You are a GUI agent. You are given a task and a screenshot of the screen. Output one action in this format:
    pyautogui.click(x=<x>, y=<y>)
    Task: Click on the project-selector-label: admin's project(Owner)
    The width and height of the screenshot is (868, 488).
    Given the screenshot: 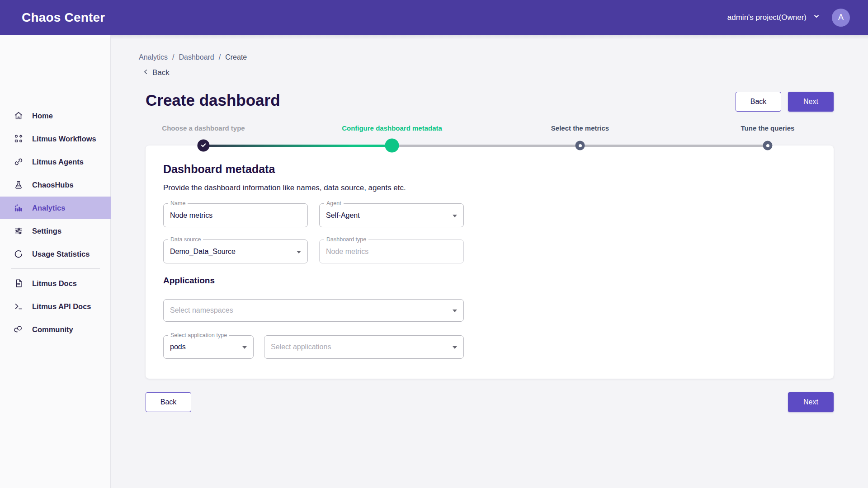 What is the action you would take?
    pyautogui.click(x=767, y=18)
    